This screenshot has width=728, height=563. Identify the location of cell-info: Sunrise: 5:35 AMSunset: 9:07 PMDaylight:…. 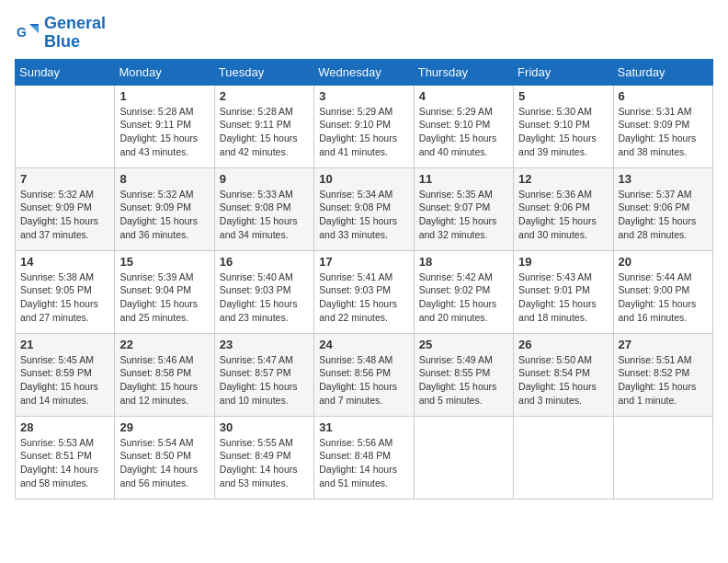
(463, 215).